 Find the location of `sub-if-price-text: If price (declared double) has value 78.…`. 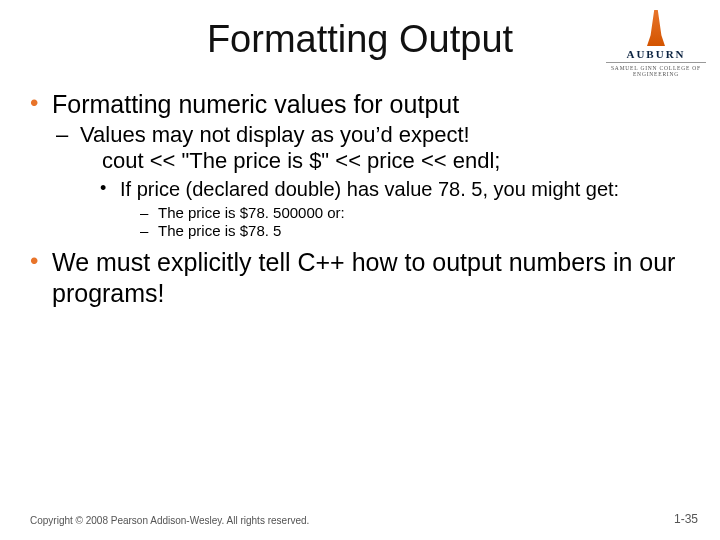

sub-if-price-text: If price (declared double) has value 78.… is located at coordinates (370, 189).